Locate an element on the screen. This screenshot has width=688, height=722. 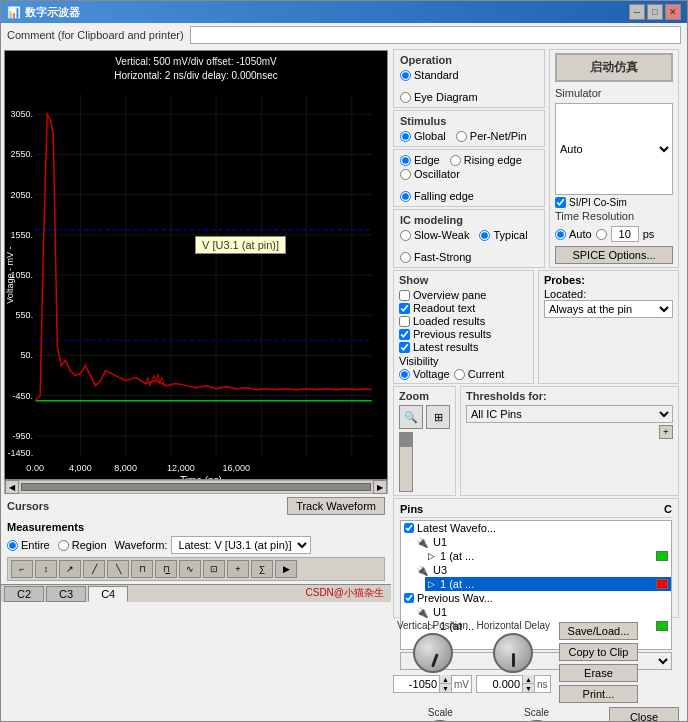
slow-weak-option: Slow-Weak is located at coordinates (434, 235).